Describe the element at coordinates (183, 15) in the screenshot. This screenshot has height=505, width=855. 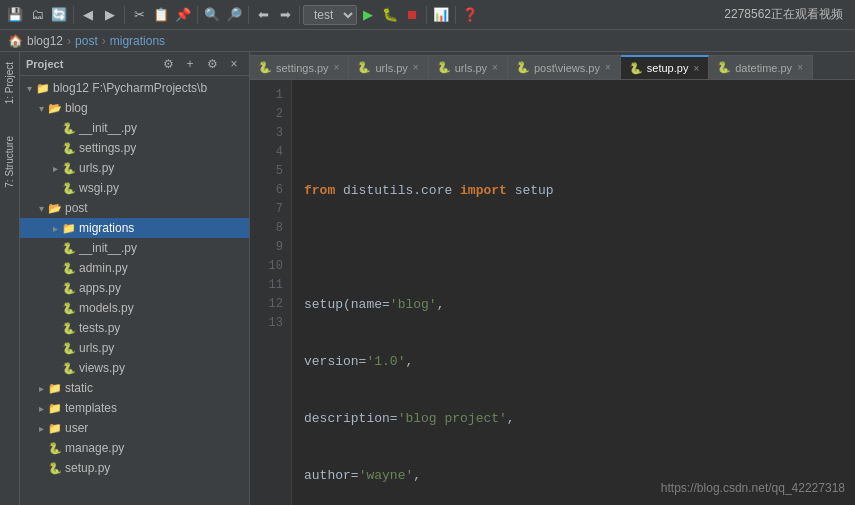
I see `toolbar-btn-paste: 📌` at that location.